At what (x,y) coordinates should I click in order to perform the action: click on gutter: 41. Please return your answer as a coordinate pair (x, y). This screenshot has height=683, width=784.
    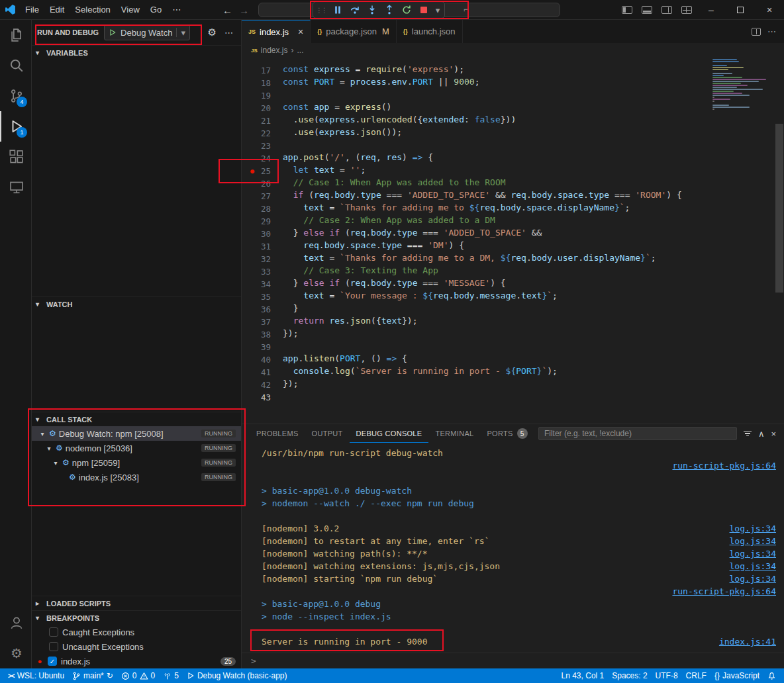
    Looking at the image, I should click on (262, 372).